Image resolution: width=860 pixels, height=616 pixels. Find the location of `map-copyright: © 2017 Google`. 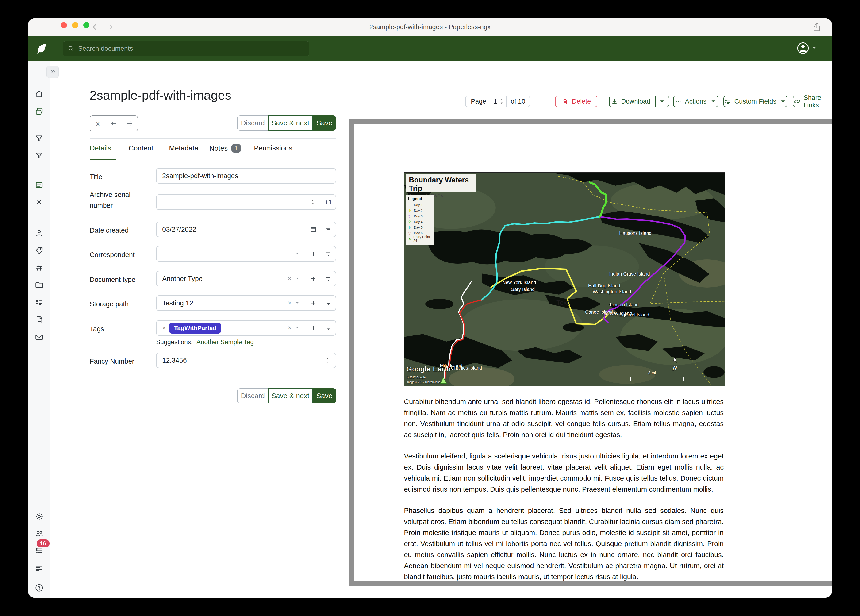

map-copyright: © 2017 Google is located at coordinates (416, 378).